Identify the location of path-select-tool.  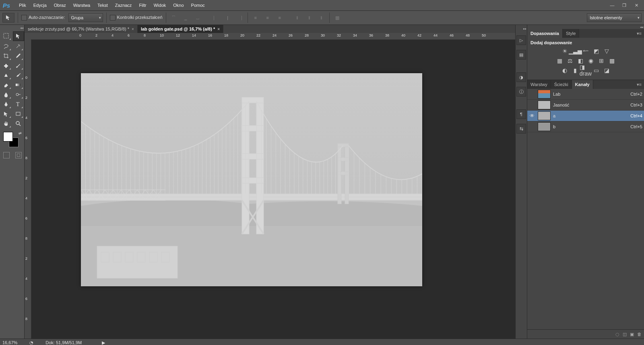
(6, 114).